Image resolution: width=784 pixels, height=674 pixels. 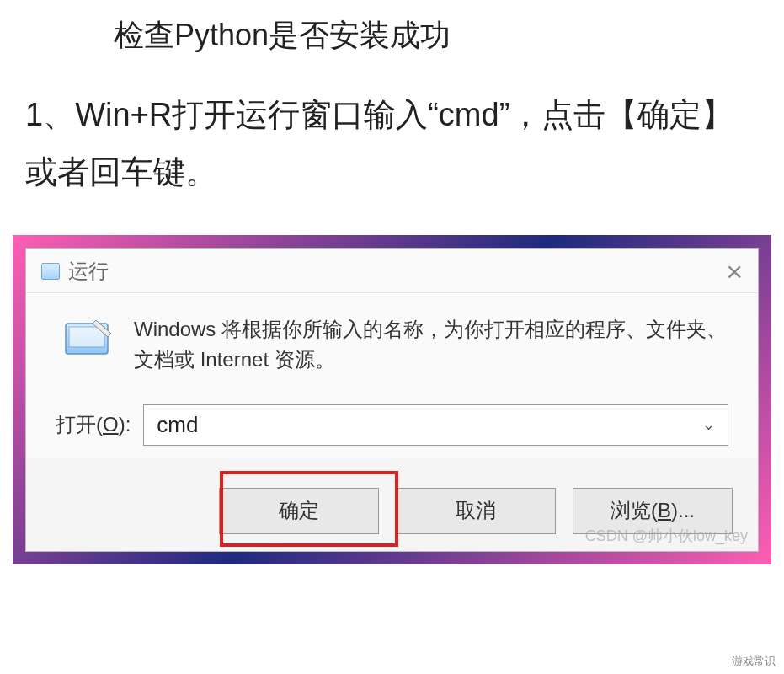 What do you see at coordinates (667, 536) in the screenshot?
I see `watermark: CSDN @帅小伙low_key` at bounding box center [667, 536].